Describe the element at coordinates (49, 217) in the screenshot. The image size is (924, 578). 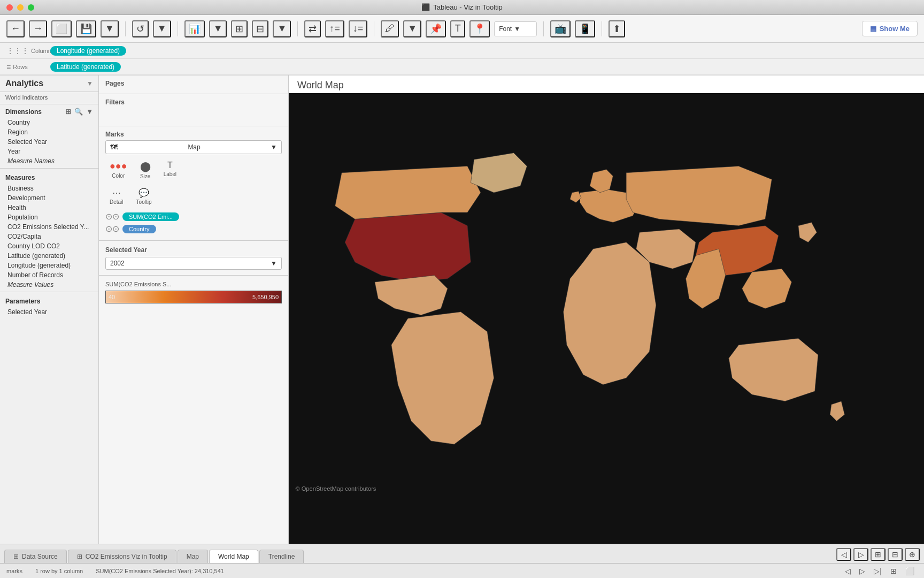
I see `sidebar-item-population: Population` at that location.